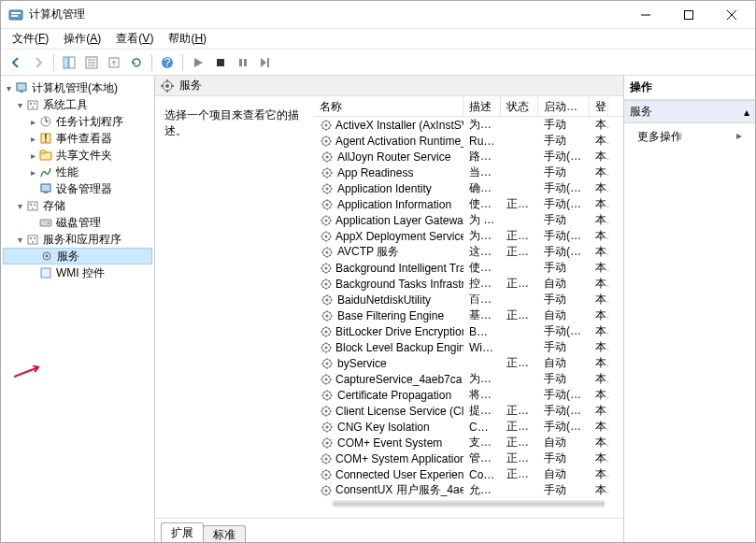  Describe the element at coordinates (469, 236) in the screenshot. I see `service-row: AppX Deployment Service (…为部…正在…手动(触发…本` at that location.